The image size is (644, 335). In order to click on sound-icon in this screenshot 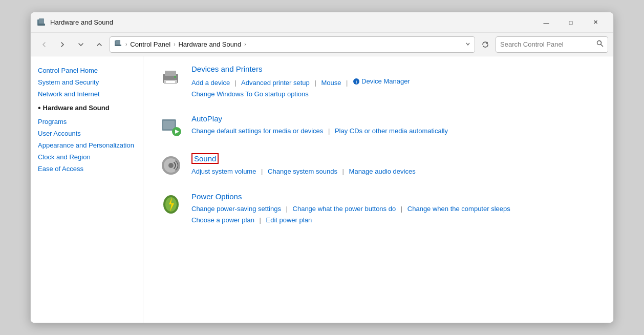, I will do `click(171, 165)`.